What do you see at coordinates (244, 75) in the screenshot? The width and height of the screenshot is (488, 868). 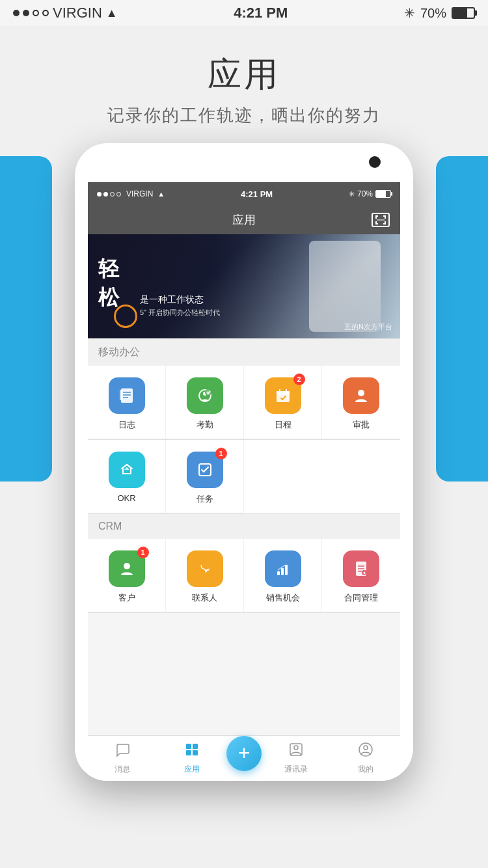 I see `page-title: 应用` at bounding box center [244, 75].